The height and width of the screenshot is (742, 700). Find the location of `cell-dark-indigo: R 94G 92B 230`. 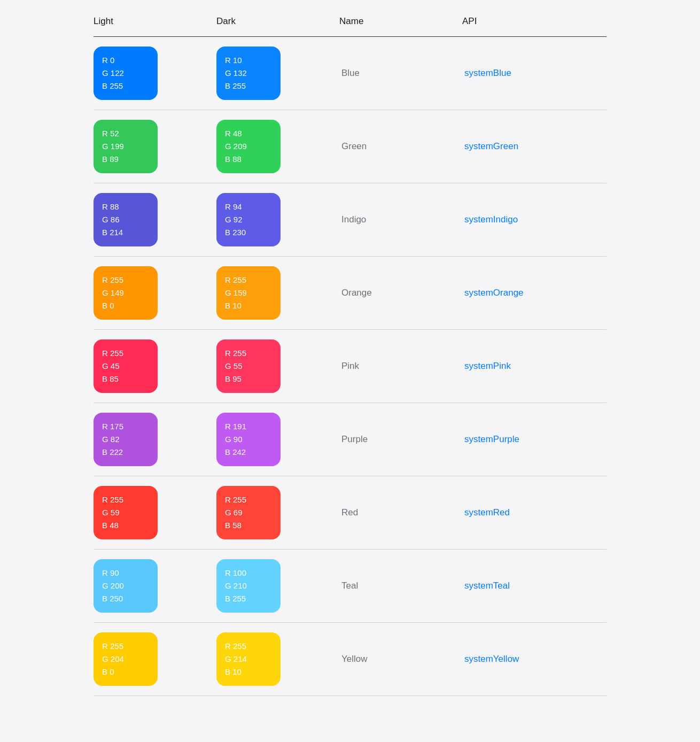

cell-dark-indigo: R 94G 92B 230 is located at coordinates (278, 220).